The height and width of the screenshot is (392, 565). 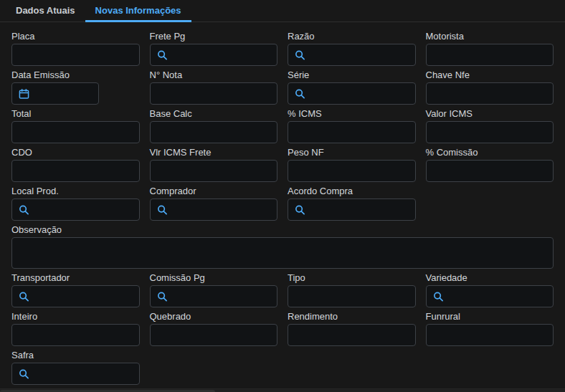 What do you see at coordinates (76, 54) in the screenshot?
I see `placa-input` at bounding box center [76, 54].